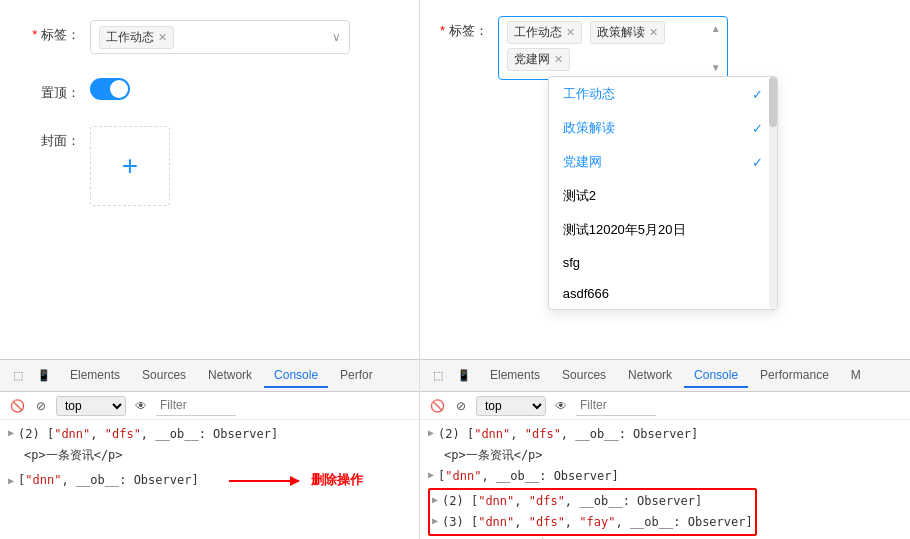 This screenshot has width=910, height=539. Describe the element at coordinates (663, 128) in the screenshot. I see `right-dropdown-item-2: 政策解读 ✓` at that location.